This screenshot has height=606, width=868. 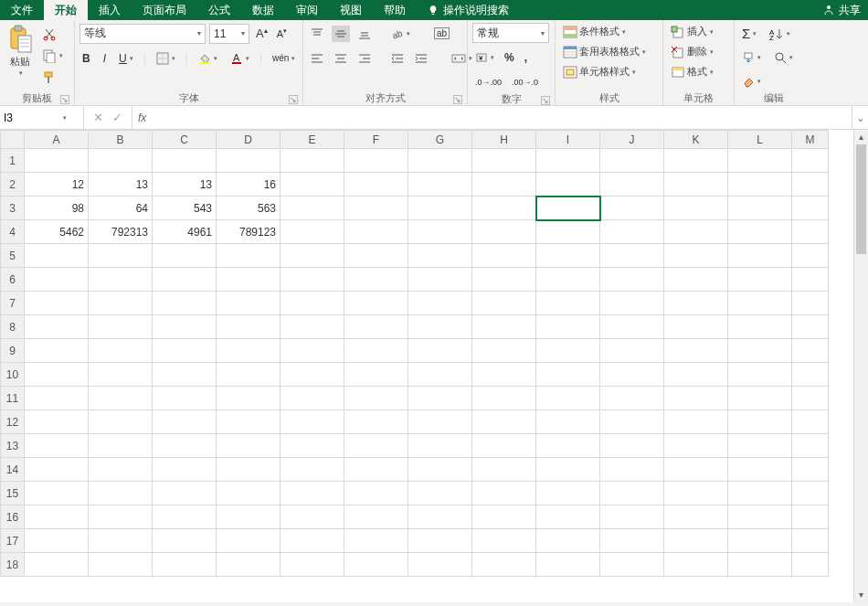 I want to click on insert-cells-button: 插入▾, so click(x=693, y=31).